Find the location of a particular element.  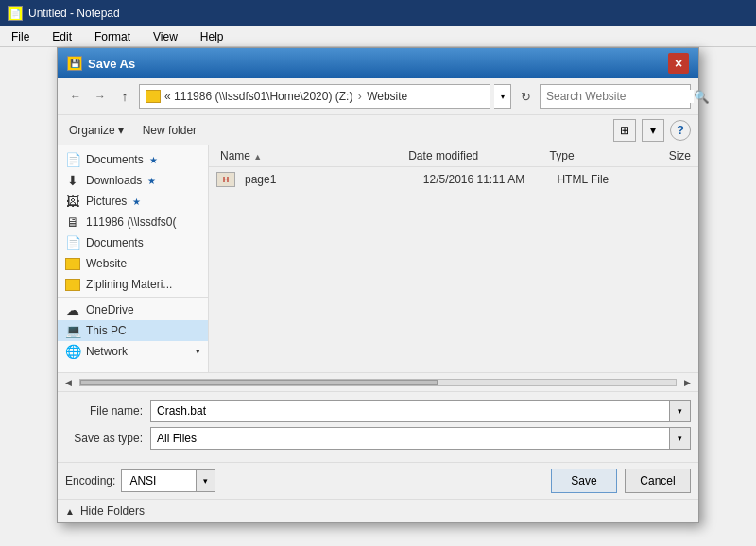

address-dropdown-button: ▾ is located at coordinates (503, 96).